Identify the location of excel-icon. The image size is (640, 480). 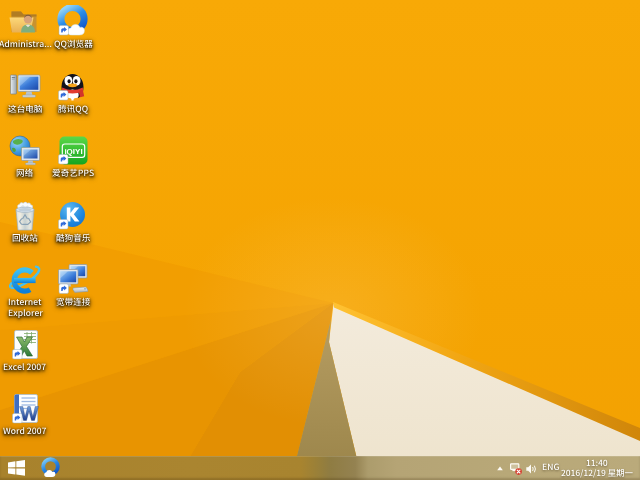
(25, 344).